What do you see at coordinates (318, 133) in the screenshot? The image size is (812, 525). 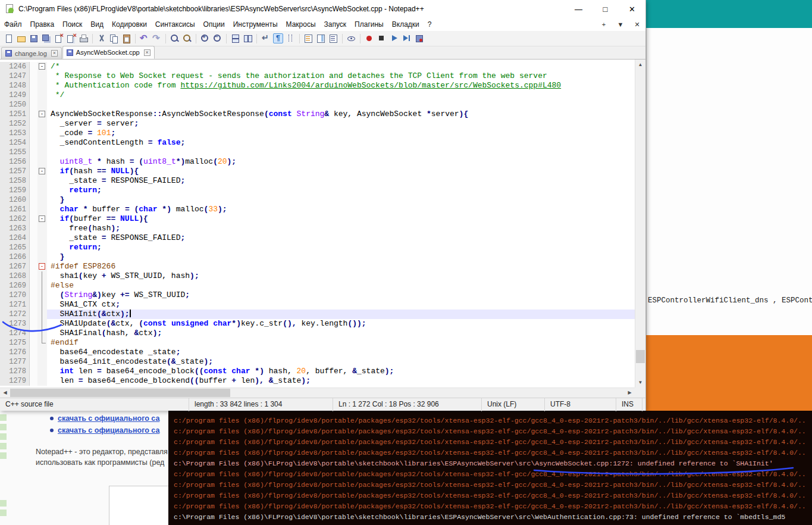 I see `code-line: 1253 _code = 101;` at bounding box center [318, 133].